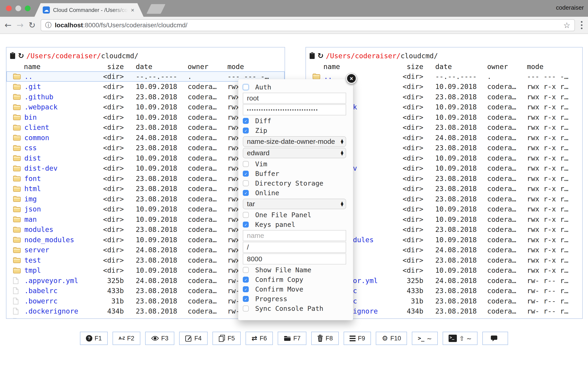 Image resolution: width=588 pixels, height=367 pixels. What do you see at coordinates (357, 338) in the screenshot?
I see `menu-f9-button: F9` at bounding box center [357, 338].